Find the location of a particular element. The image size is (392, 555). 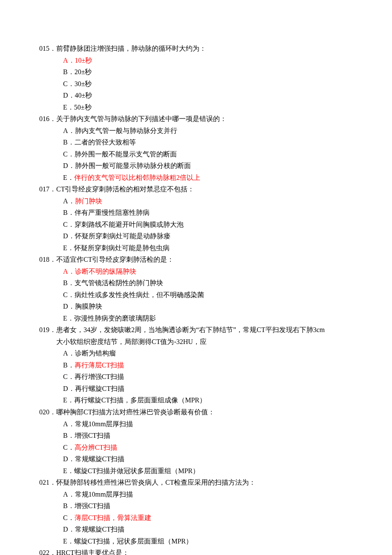

answer-option: A．诊断为错构瘤 is located at coordinates (196, 353).